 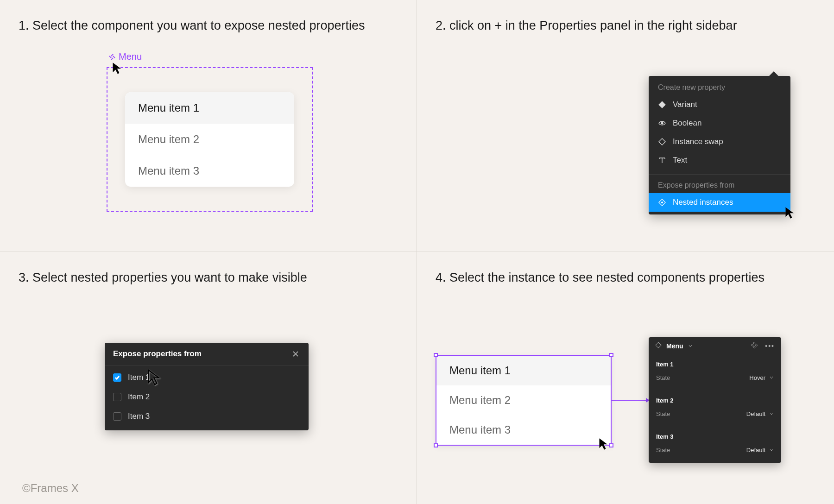 I want to click on component-label-text: Menu, so click(x=130, y=57).